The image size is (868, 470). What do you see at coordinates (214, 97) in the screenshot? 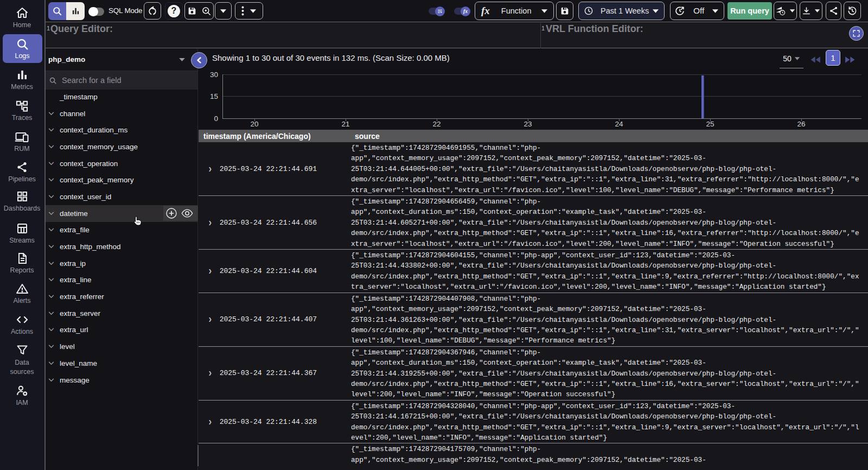
I see `svg-text: 15` at bounding box center [214, 97].